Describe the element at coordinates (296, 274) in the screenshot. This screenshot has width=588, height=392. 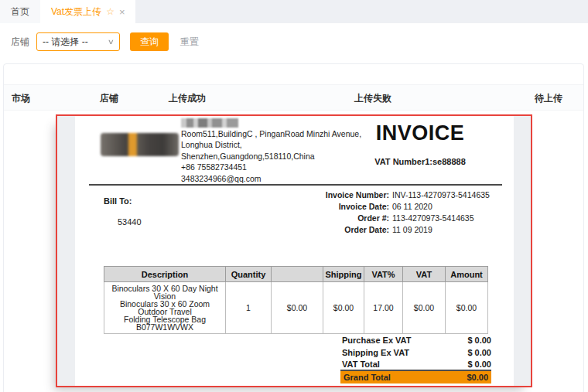
I see `items-header-row: Description Quantity Shipping VAT% VAT A…` at that location.